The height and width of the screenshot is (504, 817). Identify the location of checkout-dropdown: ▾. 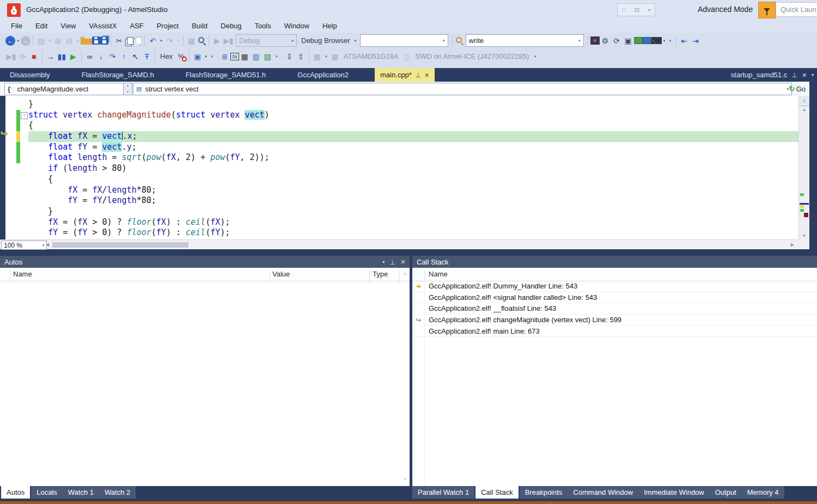
(78, 41).